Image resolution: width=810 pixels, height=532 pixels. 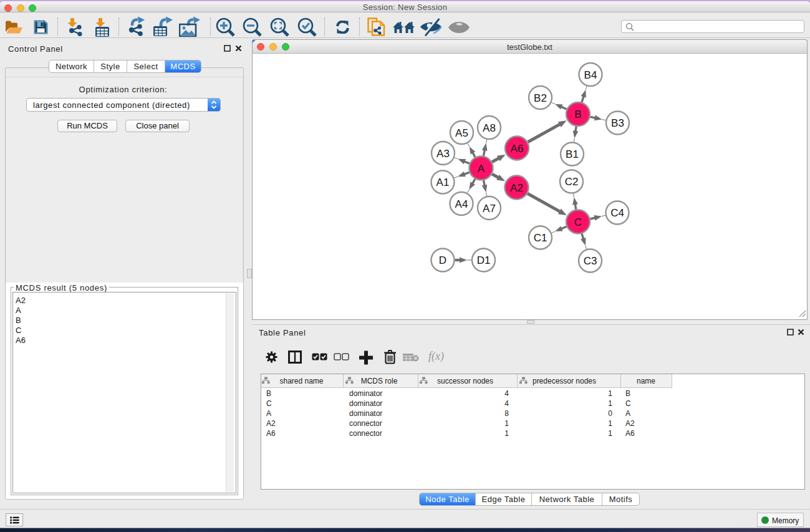 What do you see at coordinates (443, 153) in the screenshot?
I see `svg-text: A3` at bounding box center [443, 153].